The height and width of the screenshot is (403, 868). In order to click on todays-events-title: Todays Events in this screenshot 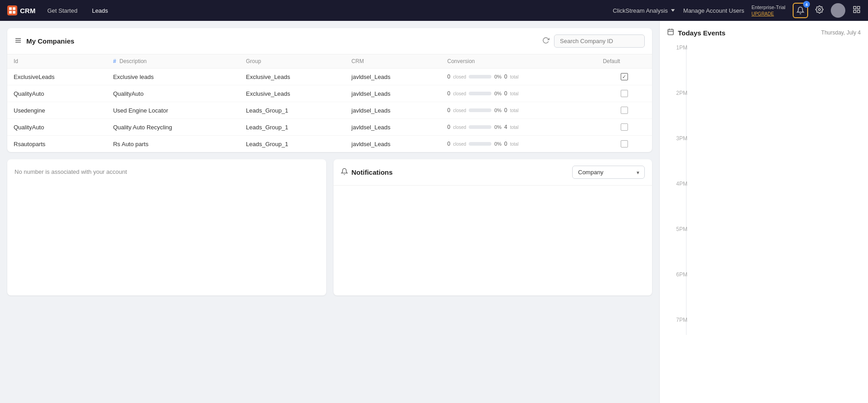, I will do `click(701, 33)`.